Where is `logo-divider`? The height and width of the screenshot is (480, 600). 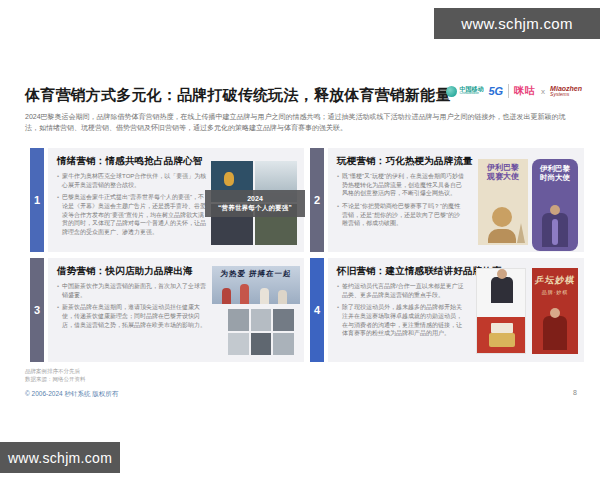 logo-divider is located at coordinates (508, 91).